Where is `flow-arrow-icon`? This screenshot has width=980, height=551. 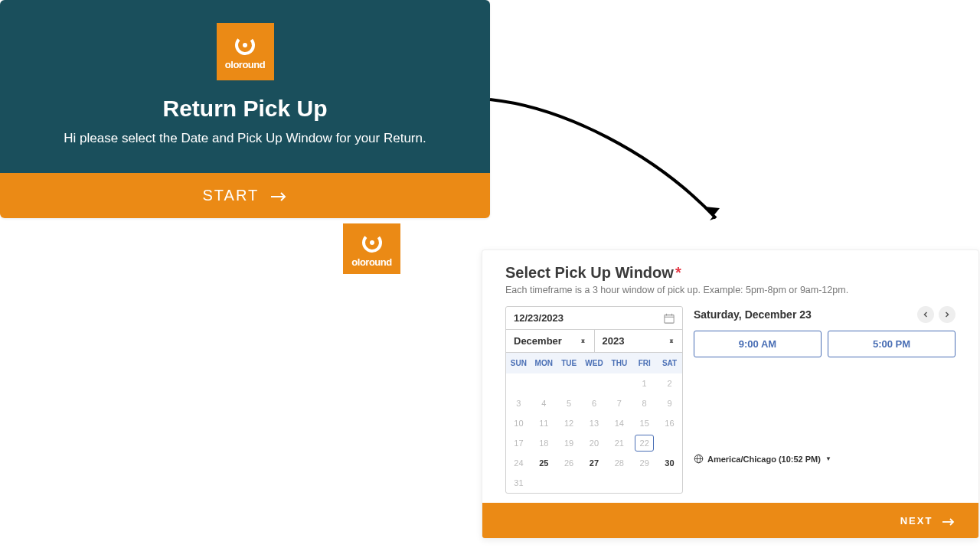 flow-arrow-icon is located at coordinates (609, 165).